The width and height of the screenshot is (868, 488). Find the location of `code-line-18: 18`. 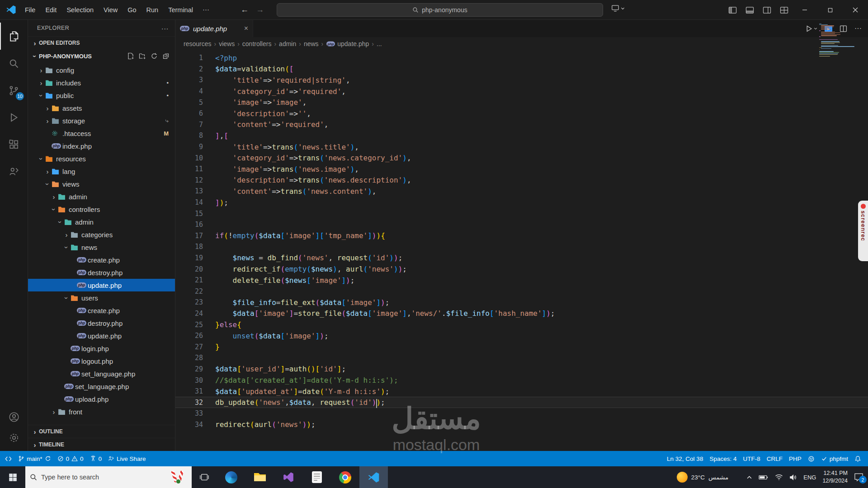

code-line-18: 18 is located at coordinates (522, 247).